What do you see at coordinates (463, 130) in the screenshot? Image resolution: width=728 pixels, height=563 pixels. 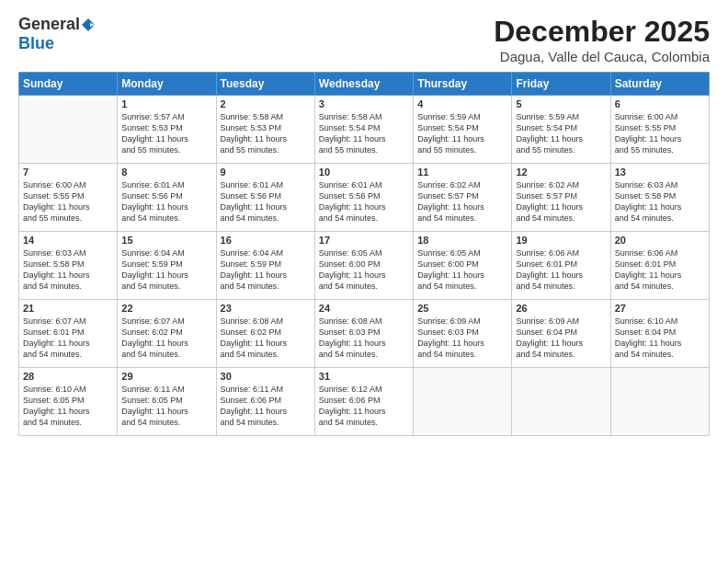 I see `calendar-cell: 4Sunrise: 5:59 AMSunset: 5:54 PMDaylight…` at bounding box center [463, 130].